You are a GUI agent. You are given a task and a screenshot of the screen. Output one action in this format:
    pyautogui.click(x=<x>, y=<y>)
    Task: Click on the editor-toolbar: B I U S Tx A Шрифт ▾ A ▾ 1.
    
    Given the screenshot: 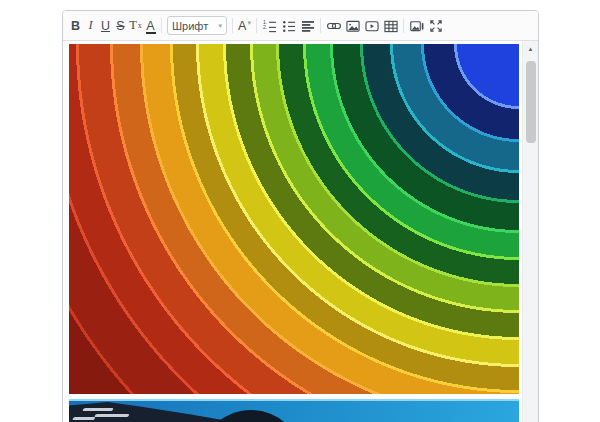 What is the action you would take?
    pyautogui.click(x=300, y=26)
    